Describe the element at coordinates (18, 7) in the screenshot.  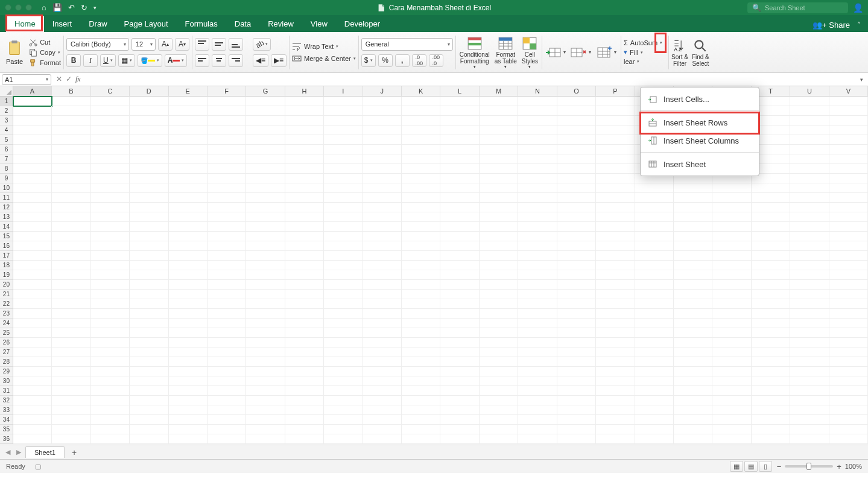
I see `minimize-traffic-icon` at that location.